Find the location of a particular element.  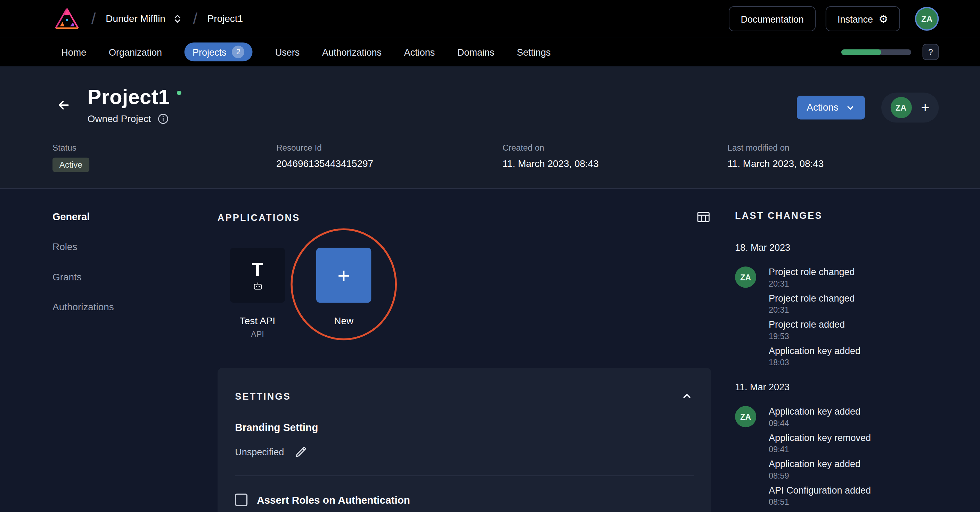

project-members: ZA + is located at coordinates (910, 107).